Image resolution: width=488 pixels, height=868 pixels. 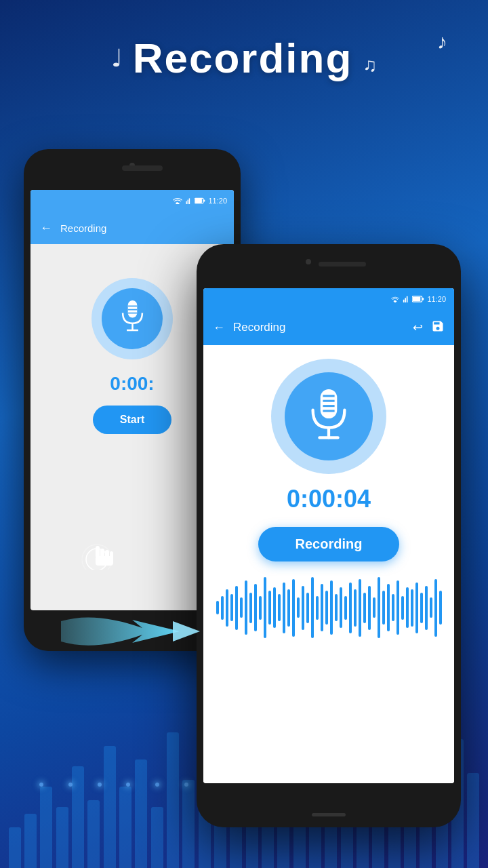 What do you see at coordinates (219, 328) in the screenshot?
I see `front-back-arrow: ←` at bounding box center [219, 328].